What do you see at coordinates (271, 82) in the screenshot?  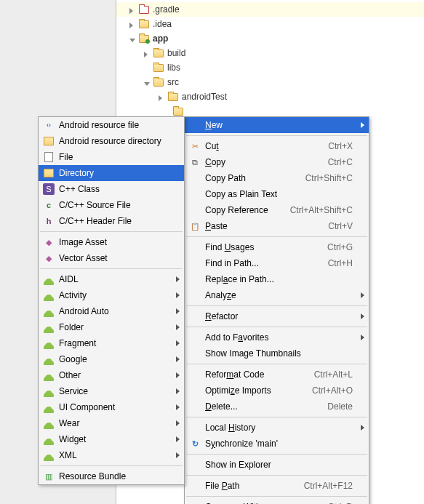 I see `tree-item-src: src` at bounding box center [271, 82].